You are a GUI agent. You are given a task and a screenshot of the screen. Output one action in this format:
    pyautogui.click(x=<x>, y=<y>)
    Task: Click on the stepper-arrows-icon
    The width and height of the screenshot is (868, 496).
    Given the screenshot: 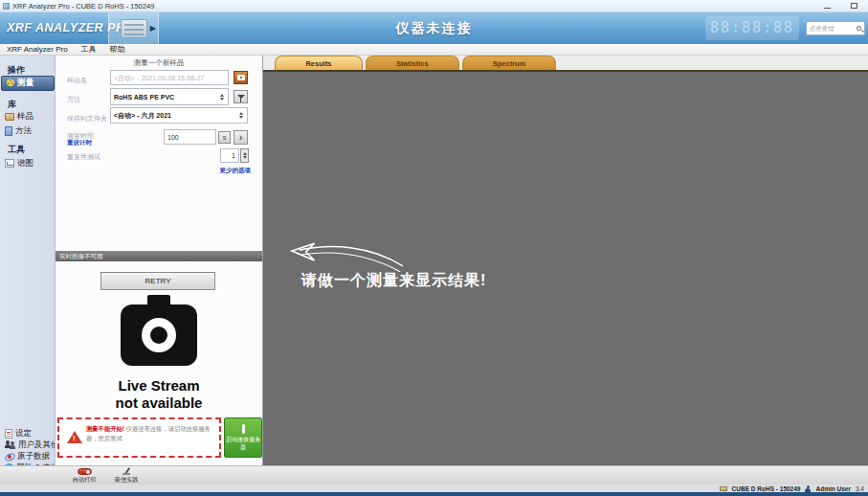 What is the action you would take?
    pyautogui.click(x=245, y=155)
    